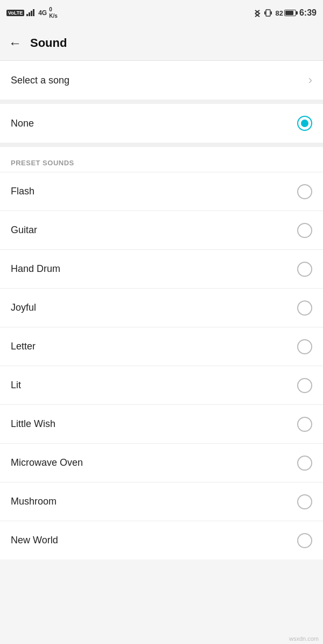  Describe the element at coordinates (36, 269) in the screenshot. I see `sound-item-label: Hand Drum` at that location.